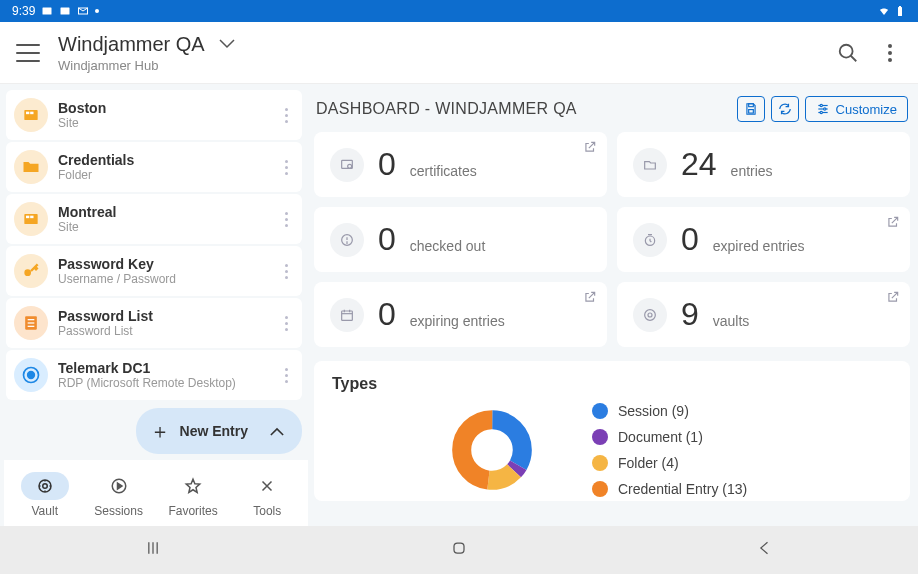  What do you see at coordinates (751, 109) in the screenshot?
I see `save-button` at bounding box center [751, 109].